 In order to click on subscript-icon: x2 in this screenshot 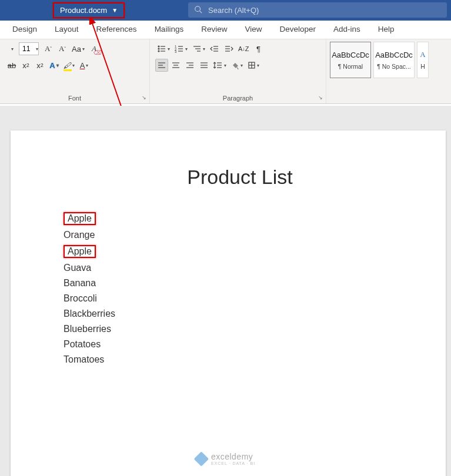, I will do `click(26, 65)`.